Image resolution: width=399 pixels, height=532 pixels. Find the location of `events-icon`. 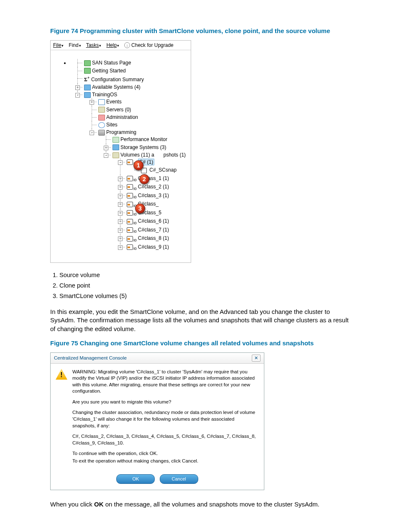

events-icon is located at coordinates (102, 102).